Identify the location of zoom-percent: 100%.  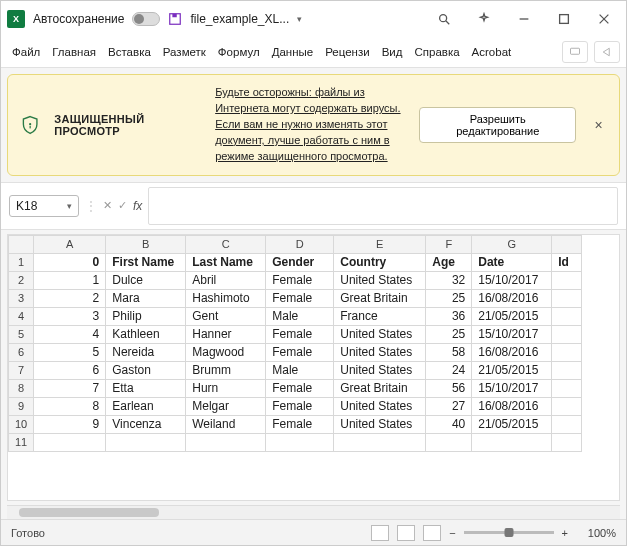
(596, 533).